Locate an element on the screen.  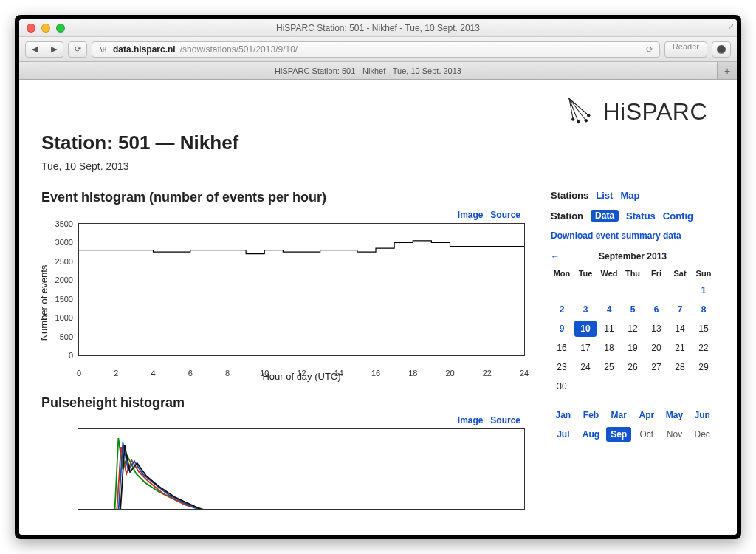
cal-day-3: 3 is located at coordinates (585, 310).